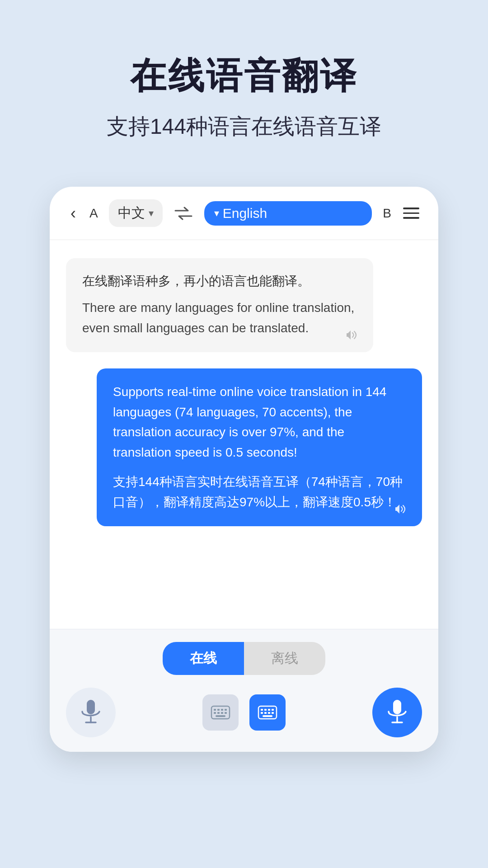 This screenshot has width=488, height=868. I want to click on swap-languages-button, so click(183, 213).